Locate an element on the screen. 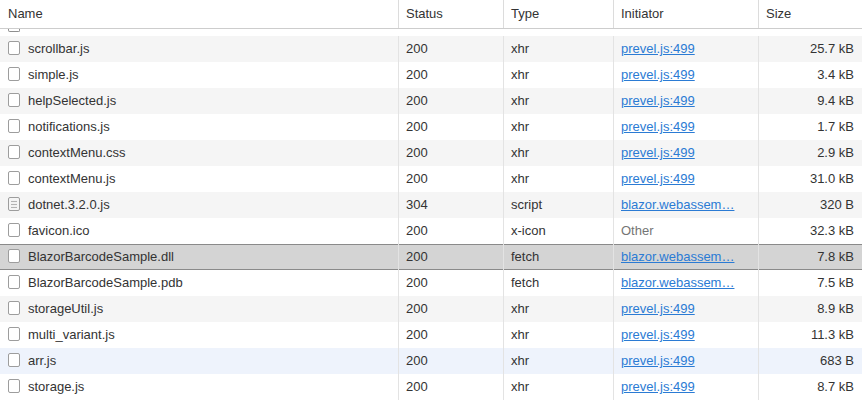 The width and height of the screenshot is (862, 401). column-header-initiator: Initiator is located at coordinates (686, 14).